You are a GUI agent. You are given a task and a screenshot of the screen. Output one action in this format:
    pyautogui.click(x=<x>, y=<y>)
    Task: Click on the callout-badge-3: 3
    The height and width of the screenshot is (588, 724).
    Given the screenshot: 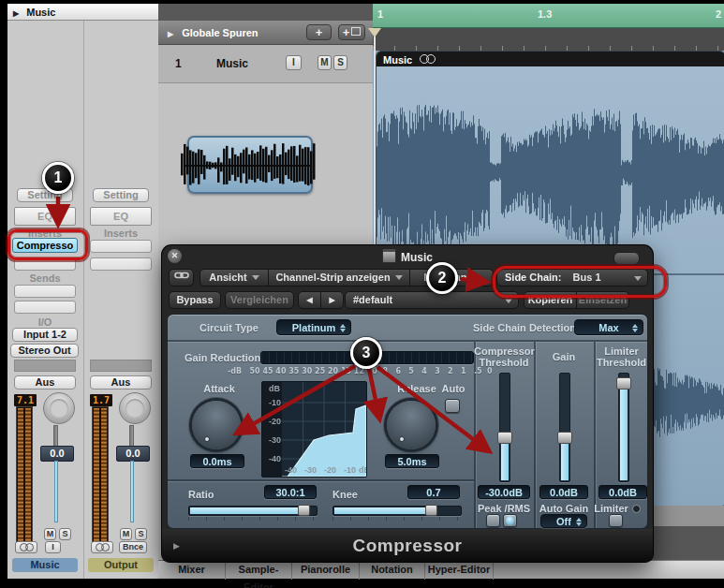 What is the action you would take?
    pyautogui.click(x=366, y=353)
    